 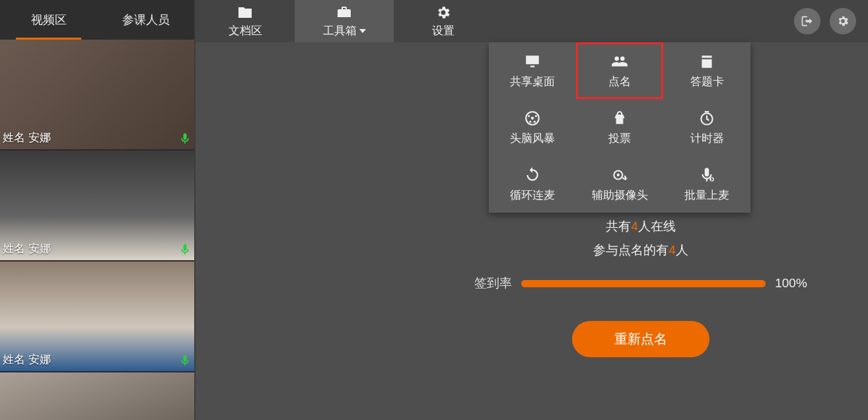 What do you see at coordinates (643, 284) in the screenshot?
I see `rollcall-progress-fill` at bounding box center [643, 284].